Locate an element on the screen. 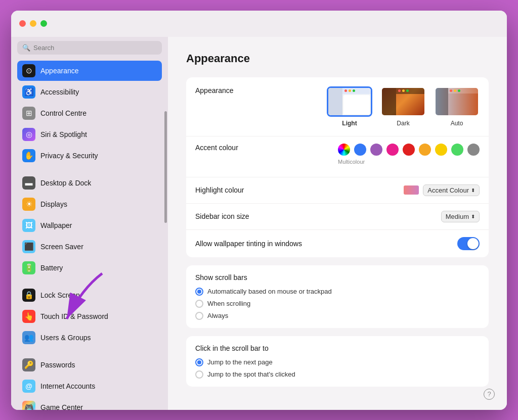 The height and width of the screenshot is (420, 518). wallpaper-tinting-row: Allow wallpaper tinting in windows is located at coordinates (337, 244).